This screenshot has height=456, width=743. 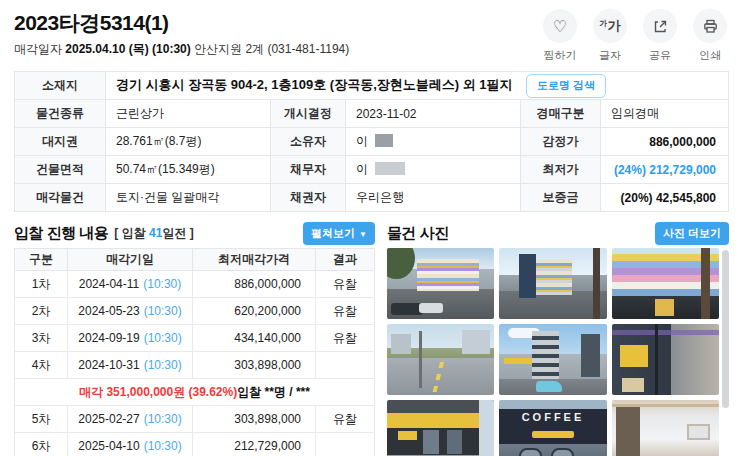 What do you see at coordinates (560, 56) in the screenshot?
I see `favorite-label: 찜하기` at bounding box center [560, 56].